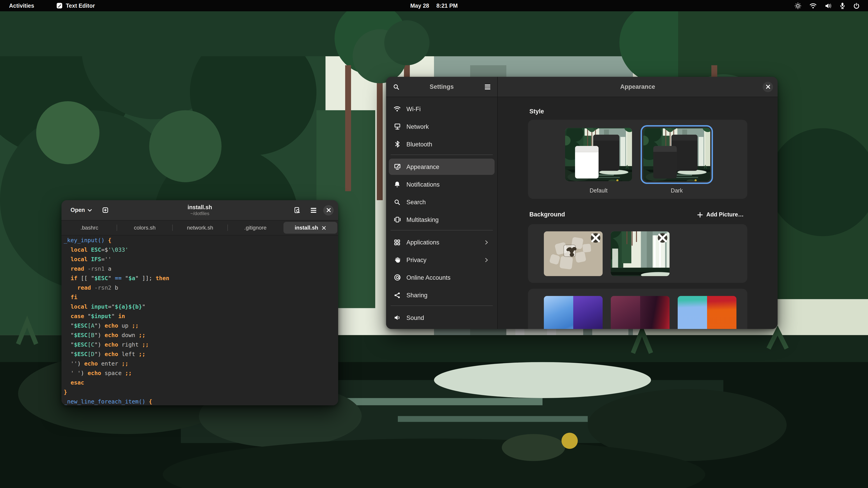 Image resolution: width=868 pixels, height=488 pixels. What do you see at coordinates (22, 6) in the screenshot?
I see `activities-button: Activities` at bounding box center [22, 6].